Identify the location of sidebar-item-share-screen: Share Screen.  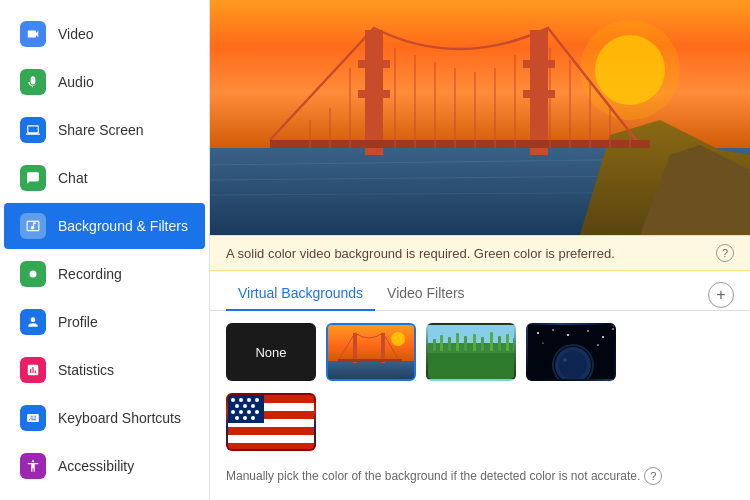
(104, 130).